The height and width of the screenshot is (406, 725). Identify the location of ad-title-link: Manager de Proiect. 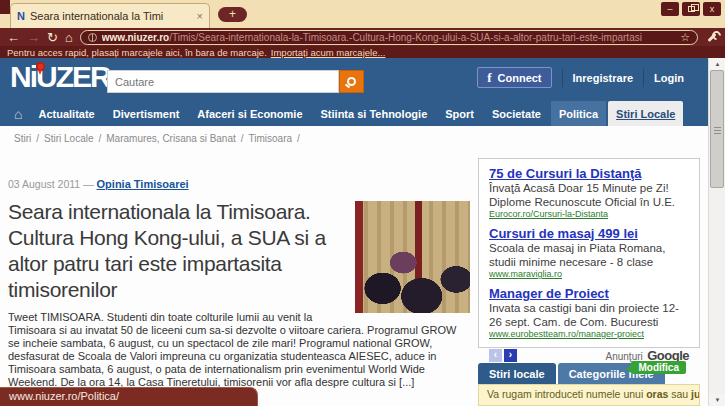
(589, 294).